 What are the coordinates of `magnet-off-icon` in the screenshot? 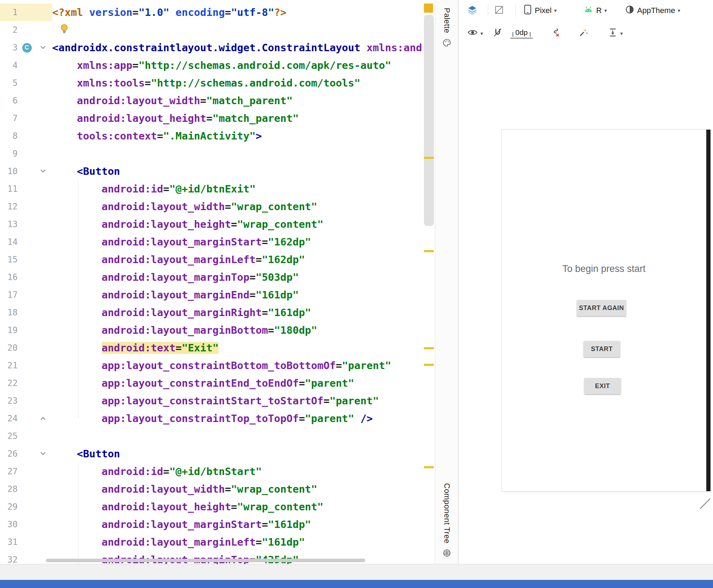 It's located at (498, 34).